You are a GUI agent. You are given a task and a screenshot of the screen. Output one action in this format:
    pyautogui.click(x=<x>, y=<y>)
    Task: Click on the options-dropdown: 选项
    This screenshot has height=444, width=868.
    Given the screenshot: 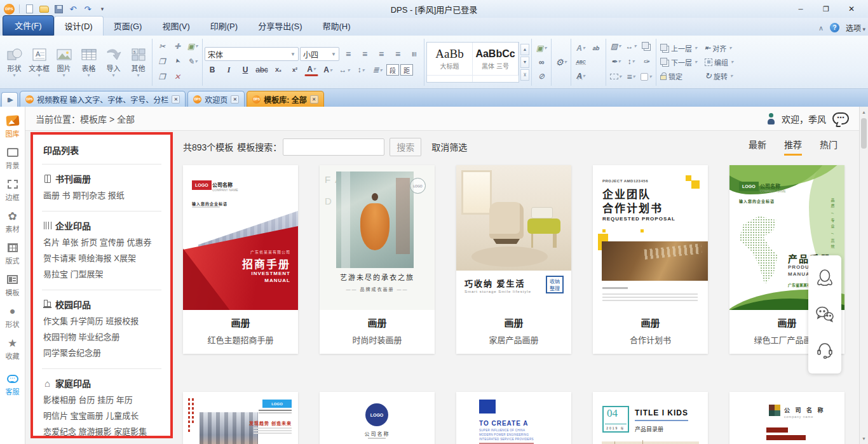 What is the action you would take?
    pyautogui.click(x=855, y=28)
    